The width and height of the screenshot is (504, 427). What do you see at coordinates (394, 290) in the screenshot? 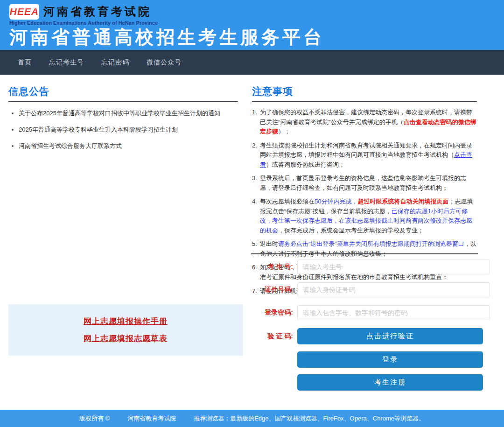
I see `id-number-input` at bounding box center [394, 290].